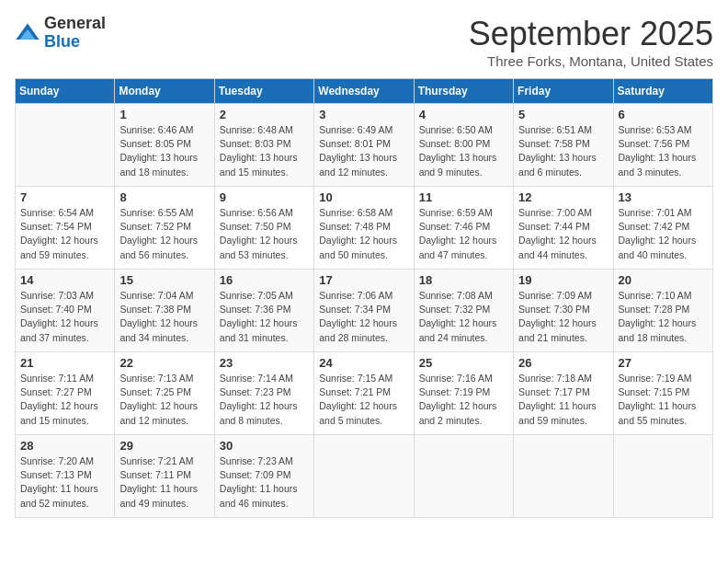  What do you see at coordinates (364, 477) in the screenshot?
I see `calendar-week-row: 28Sunrise: 7:20 AMSunset: 7:13 PMDayligh…` at bounding box center [364, 477].